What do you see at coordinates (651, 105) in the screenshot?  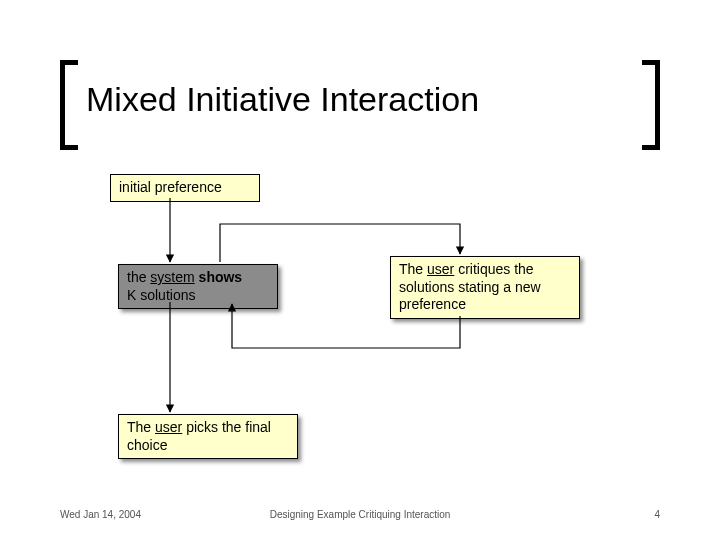 I see `title-bracket-right` at bounding box center [651, 105].